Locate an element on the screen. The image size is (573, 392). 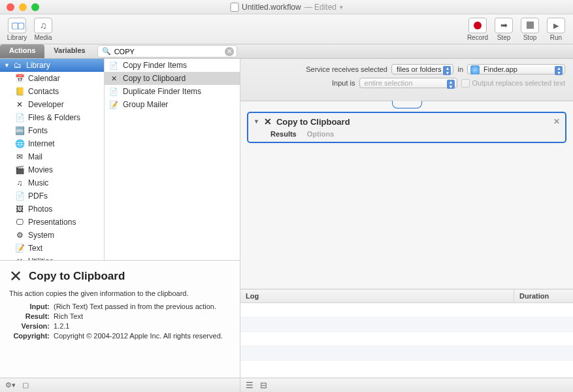
library-tabbar: Actions Variables 🔍 ✕ is located at coordinates (286, 52).